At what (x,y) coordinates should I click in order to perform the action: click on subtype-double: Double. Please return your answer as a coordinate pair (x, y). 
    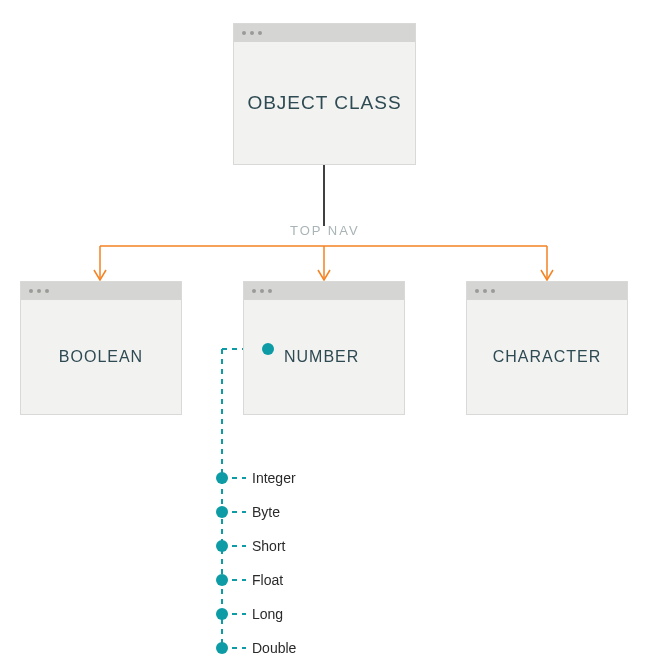
    Looking at the image, I should click on (274, 648).